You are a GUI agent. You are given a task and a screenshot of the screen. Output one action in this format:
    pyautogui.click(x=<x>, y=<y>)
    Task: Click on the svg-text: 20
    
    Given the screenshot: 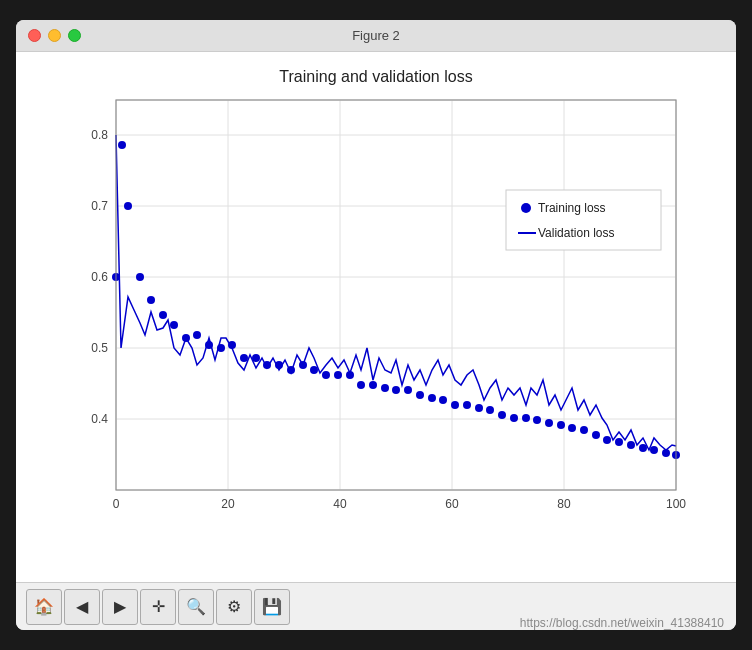 What is the action you would take?
    pyautogui.click(x=228, y=504)
    